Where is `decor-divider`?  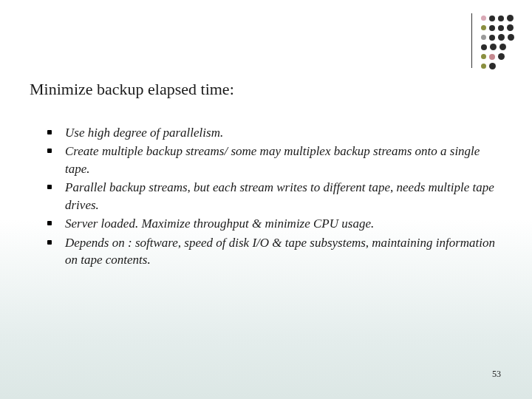 decor-divider is located at coordinates (471, 41).